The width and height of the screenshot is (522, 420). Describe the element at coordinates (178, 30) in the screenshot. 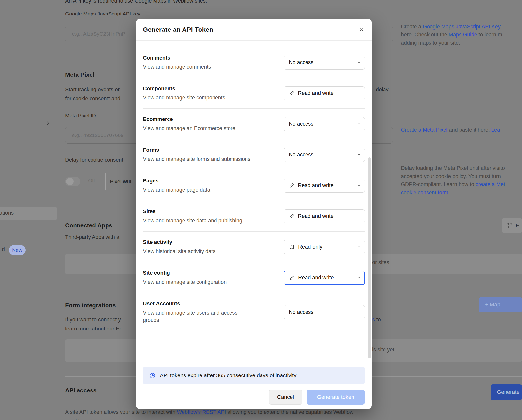

I see `modal-title: Generate an API Token` at that location.